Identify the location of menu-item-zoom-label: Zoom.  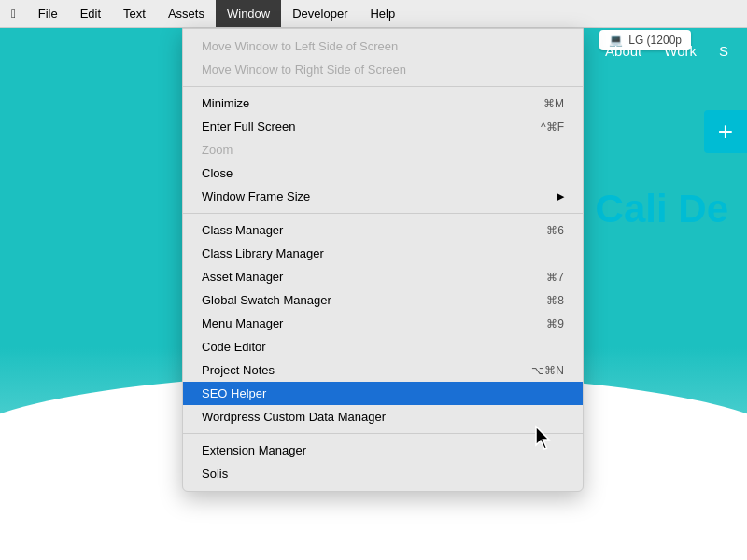
(217, 149).